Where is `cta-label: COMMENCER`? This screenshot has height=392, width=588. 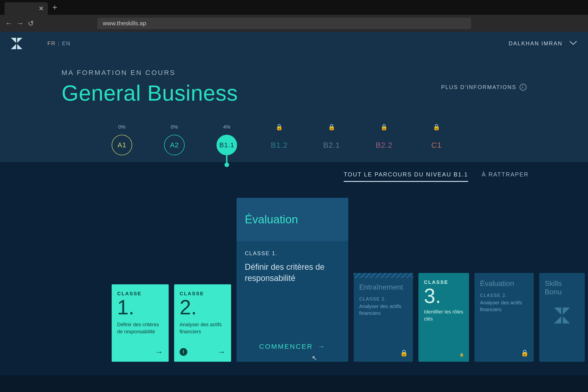 cta-label: COMMENCER is located at coordinates (286, 346).